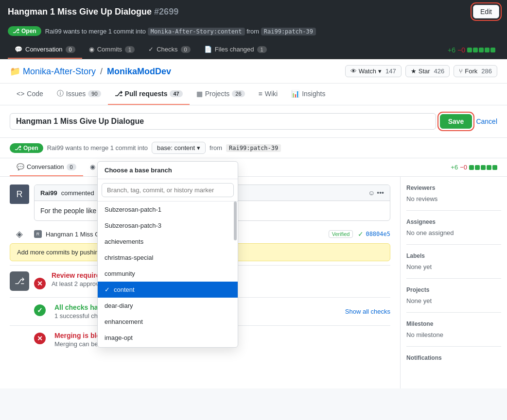 The height and width of the screenshot is (420, 507). Describe the element at coordinates (235, 50) in the screenshot. I see `tab-files-changed: 📄 Files changed 1` at that location.